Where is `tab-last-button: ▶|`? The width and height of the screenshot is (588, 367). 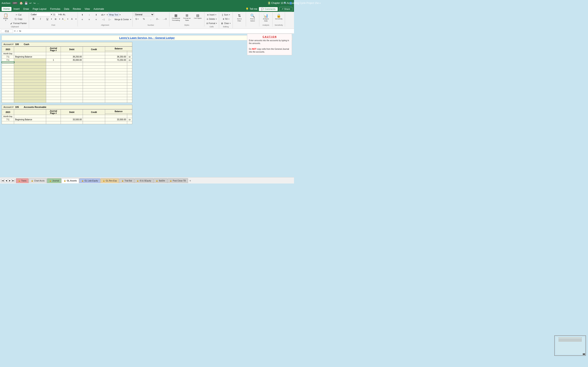 tab-last-button: ▶| is located at coordinates (14, 181).